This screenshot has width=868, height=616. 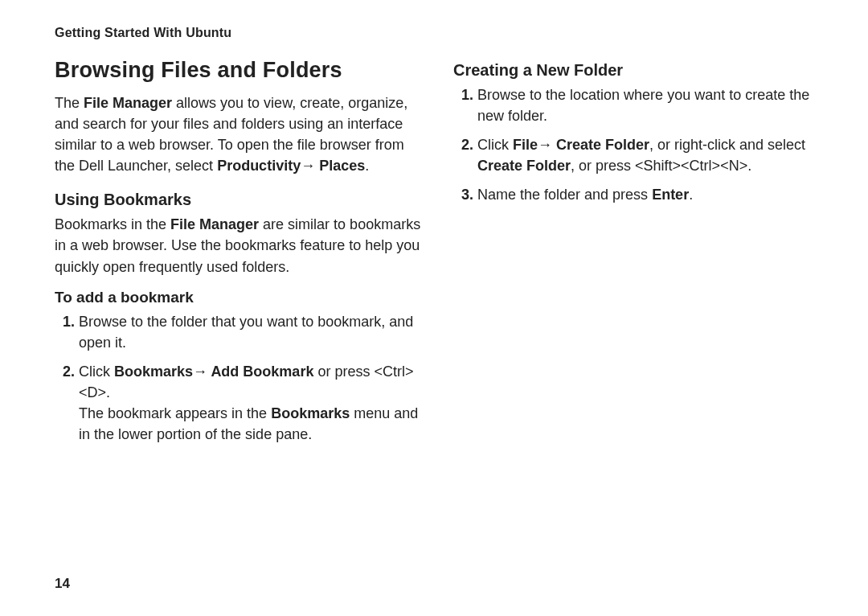 I want to click on page-header: Getting Started With Ubuntu, so click(x=437, y=33).